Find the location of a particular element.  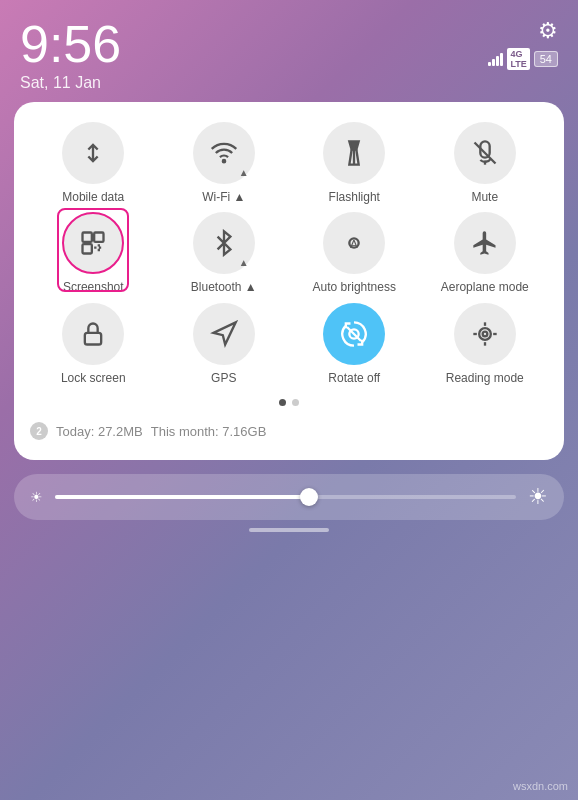

tile-mobile-data-label: Mobile data is located at coordinates (93, 197).